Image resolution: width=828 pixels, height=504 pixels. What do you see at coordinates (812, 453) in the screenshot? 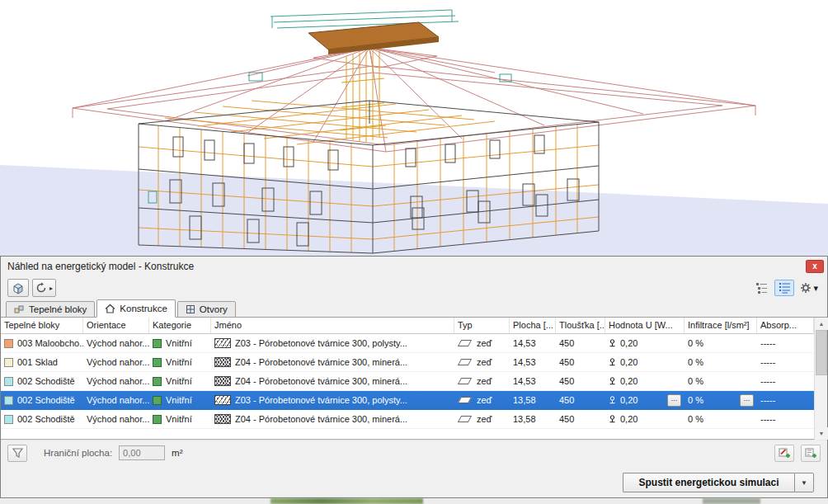
I see `favorite-apply-icon` at bounding box center [812, 453].